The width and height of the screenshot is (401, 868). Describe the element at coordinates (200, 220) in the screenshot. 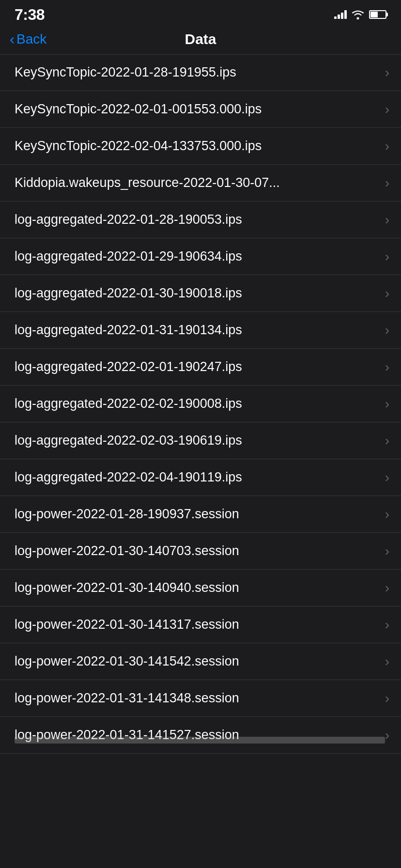

I see `list-item: log-aggregated-2022-01-28-190053.ips›` at that location.